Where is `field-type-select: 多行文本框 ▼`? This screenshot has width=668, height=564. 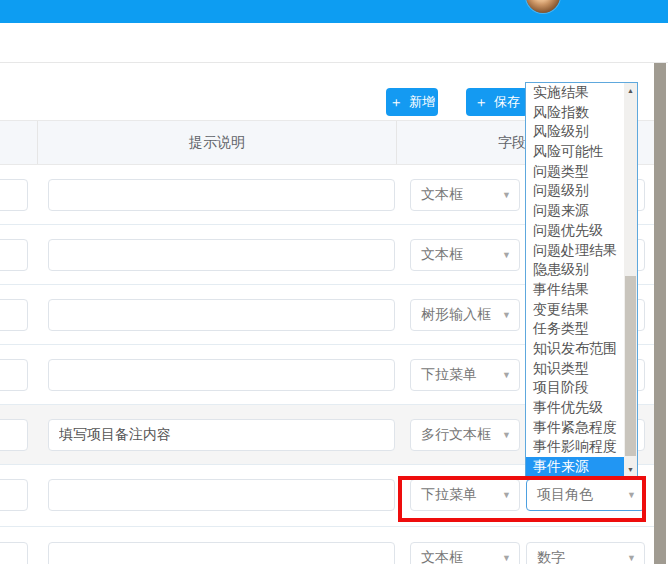 field-type-select: 多行文本框 ▼ is located at coordinates (465, 435).